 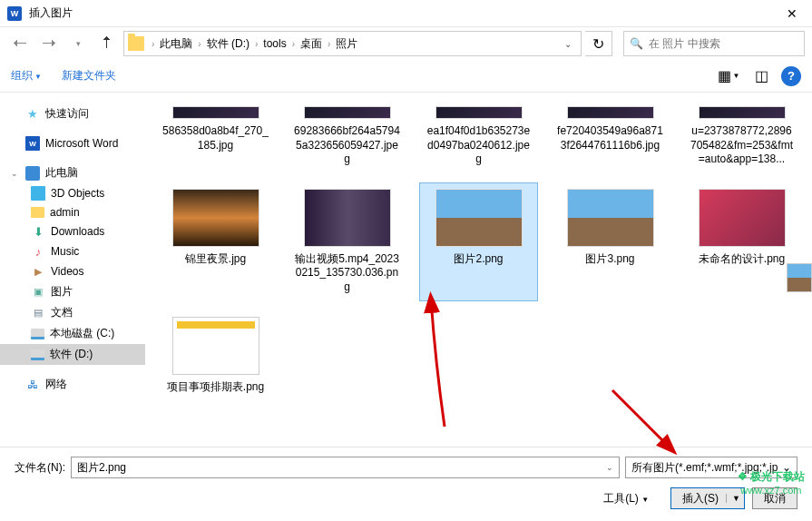 What do you see at coordinates (26, 76) in the screenshot?
I see `organize-menu: 组织▼` at bounding box center [26, 76].